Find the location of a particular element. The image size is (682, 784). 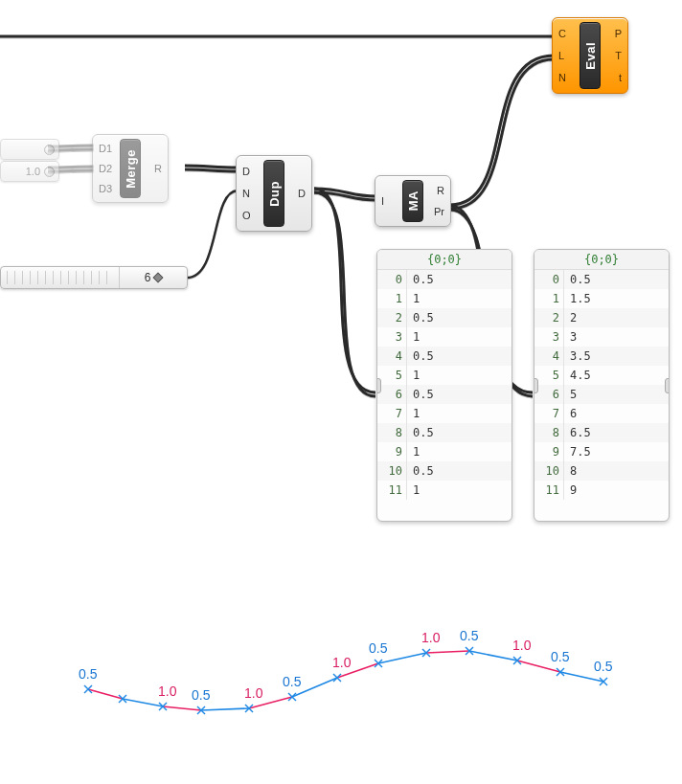

panel-row: 60.5 is located at coordinates (444, 394).